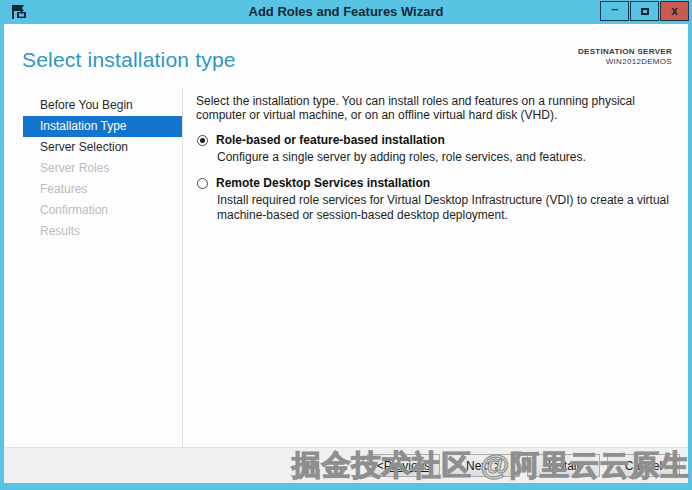 This screenshot has width=692, height=490. I want to click on minimize-icon: –, so click(614, 9).